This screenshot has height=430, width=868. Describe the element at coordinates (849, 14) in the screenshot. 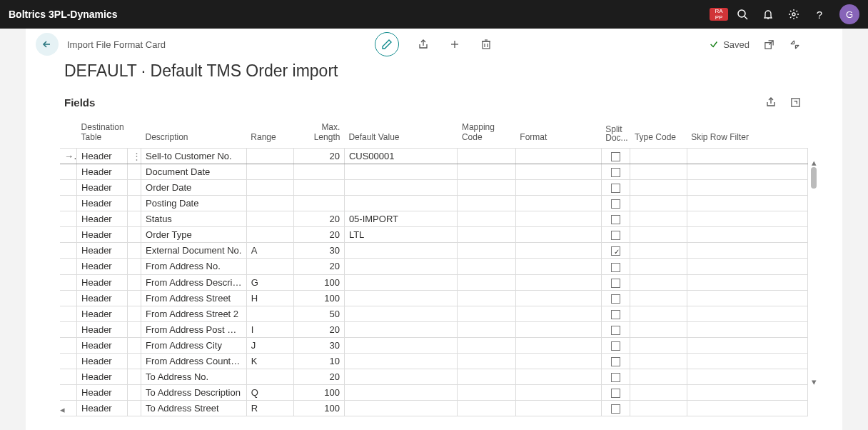

I see `user-avatar: G` at that location.